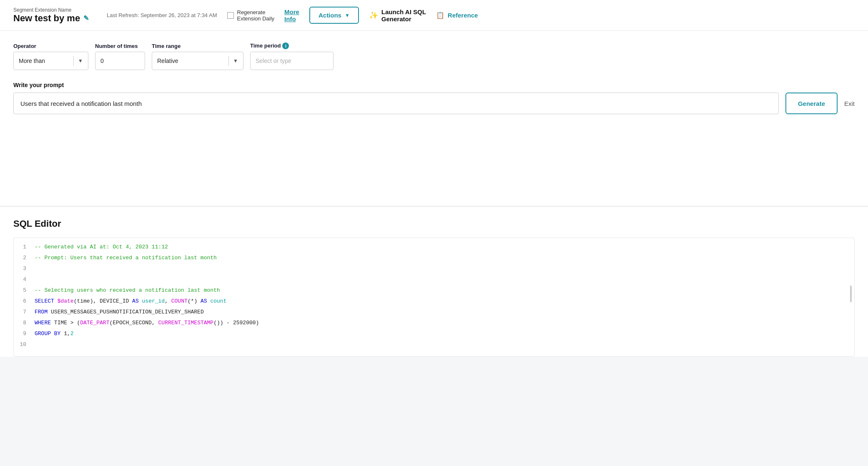  I want to click on time-period-label: Time periodi, so click(292, 46).